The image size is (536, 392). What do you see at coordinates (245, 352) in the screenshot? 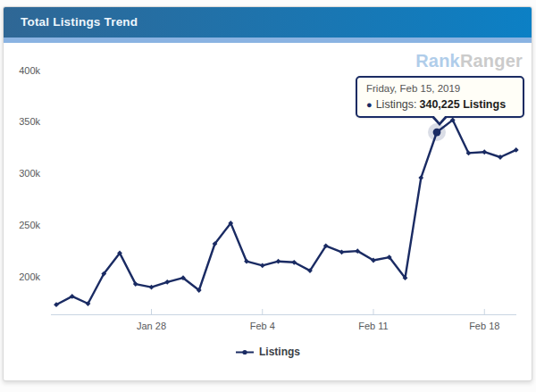
I see `legend-line-marker-icon` at bounding box center [245, 352].